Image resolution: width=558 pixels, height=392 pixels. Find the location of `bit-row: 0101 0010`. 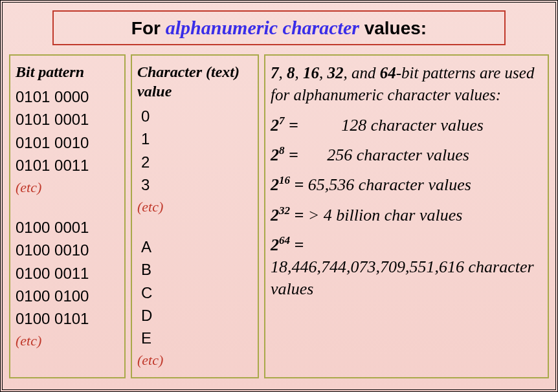

bit-row: 0101 0010 is located at coordinates (67, 142).